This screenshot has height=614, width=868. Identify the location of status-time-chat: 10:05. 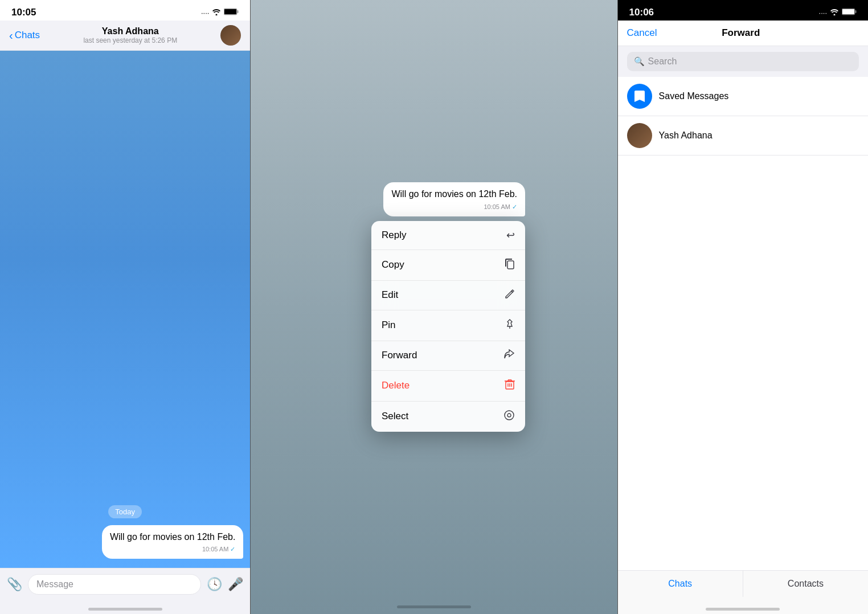
(24, 13).